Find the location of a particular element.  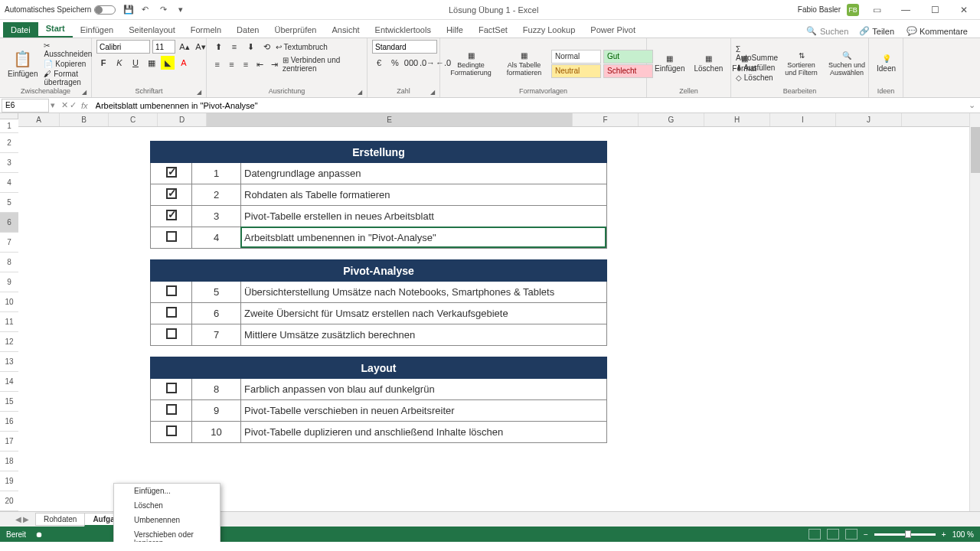

cancel-formula-icon: ✕ is located at coordinates (64, 106).